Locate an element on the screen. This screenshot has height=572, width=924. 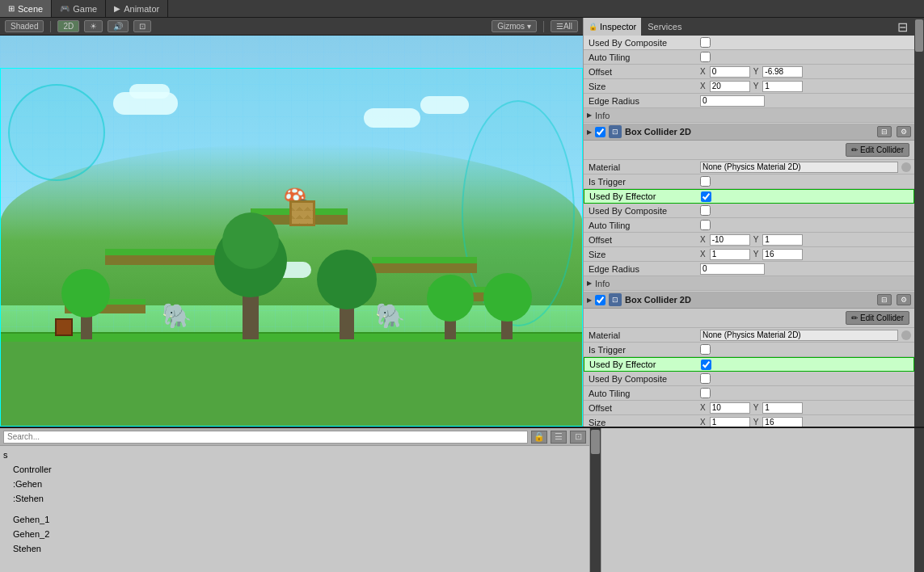
services-tab: Services is located at coordinates (665, 27).